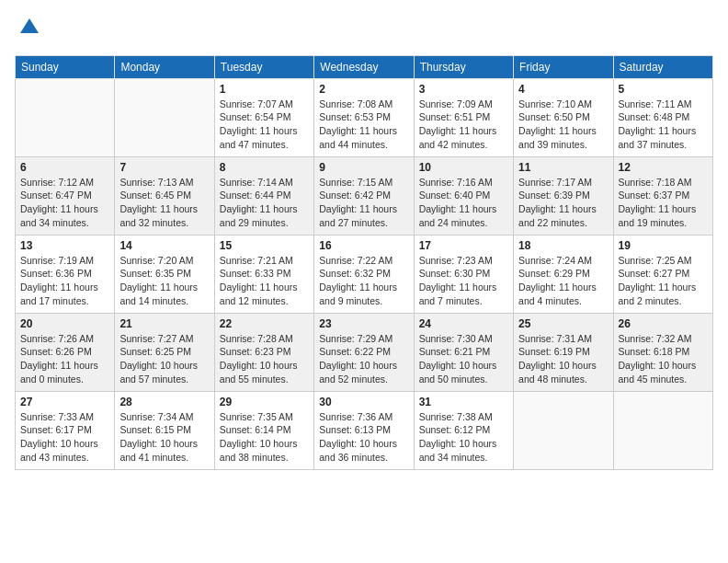 This screenshot has width=728, height=563. I want to click on day-info: Sunrise: 7:18 AM Sunset: 6:37 PM Dayligh…, so click(664, 202).